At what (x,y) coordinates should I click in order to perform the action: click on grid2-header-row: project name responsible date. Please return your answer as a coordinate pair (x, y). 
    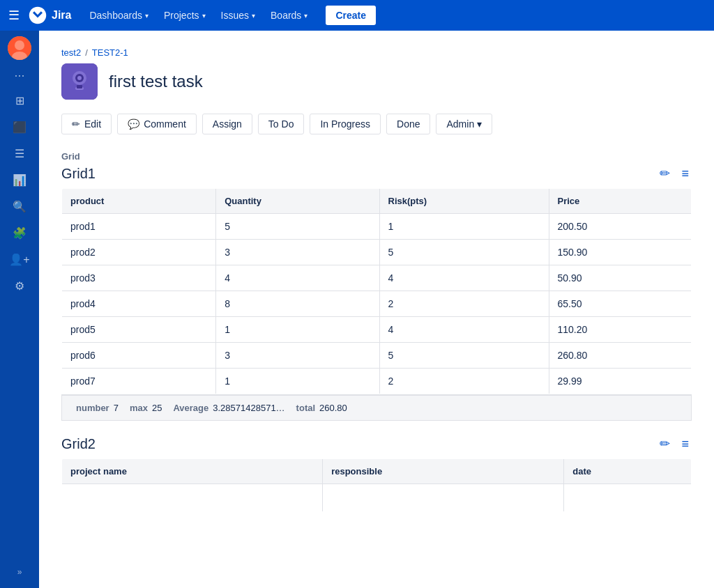
    Looking at the image, I should click on (377, 472).